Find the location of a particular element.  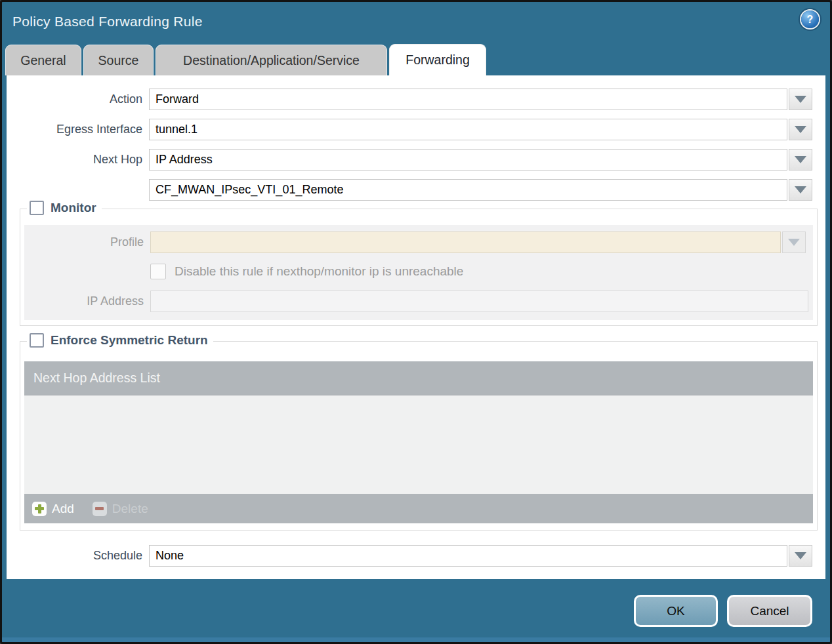

egress-interface-select: tunnel.1 is located at coordinates (468, 130).